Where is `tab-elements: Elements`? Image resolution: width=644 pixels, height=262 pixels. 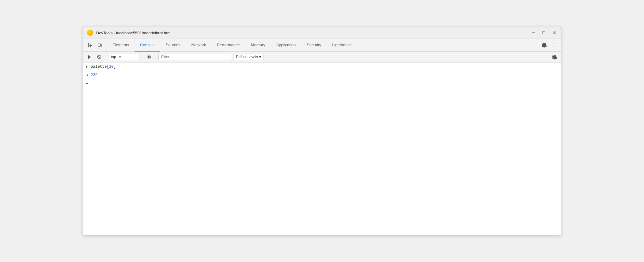 tab-elements: Elements is located at coordinates (121, 45).